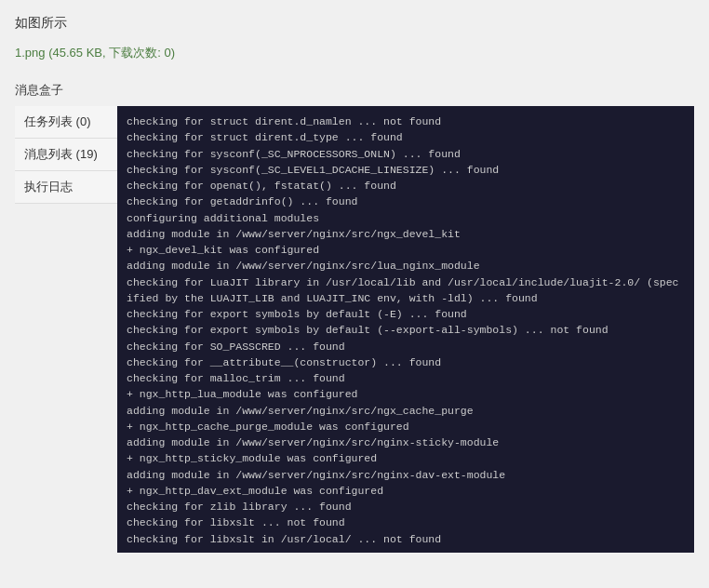  What do you see at coordinates (406, 169) in the screenshot?
I see `terminal-line: checking for sysconf(_SC_LEVEL1_DCACHE_L…` at bounding box center [406, 169].